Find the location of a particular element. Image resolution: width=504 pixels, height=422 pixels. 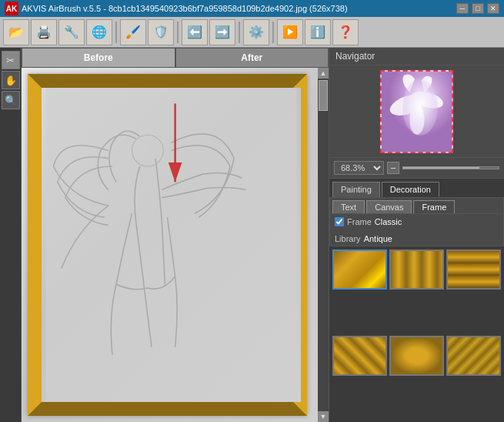

maximize-button: □ is located at coordinates (478, 8).